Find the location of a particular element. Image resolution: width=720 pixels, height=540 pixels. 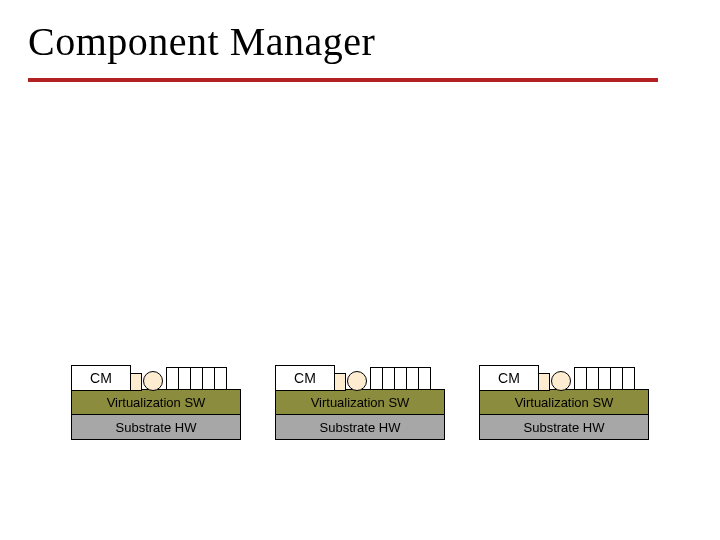

stack-3: CM Virtualization SW Substrate HW is located at coordinates (564, 399).